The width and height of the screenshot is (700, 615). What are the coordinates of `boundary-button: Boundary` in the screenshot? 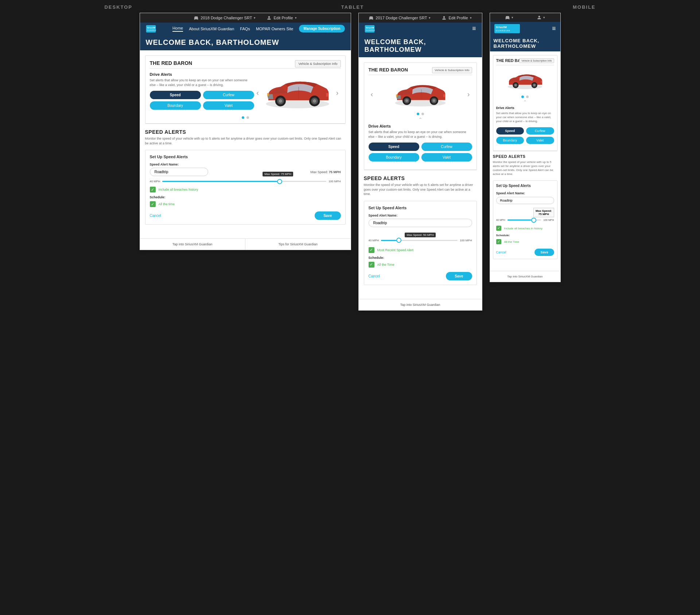 It's located at (175, 106).